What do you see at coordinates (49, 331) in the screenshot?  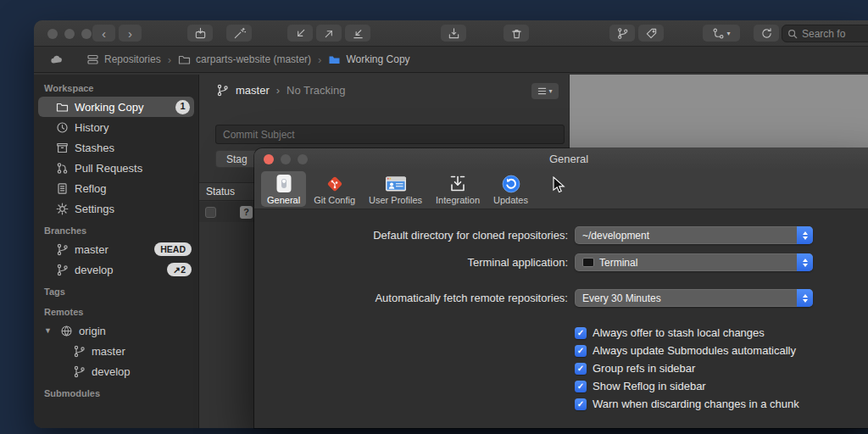 I see `disclosure-triangle-icon: ▼` at bounding box center [49, 331].